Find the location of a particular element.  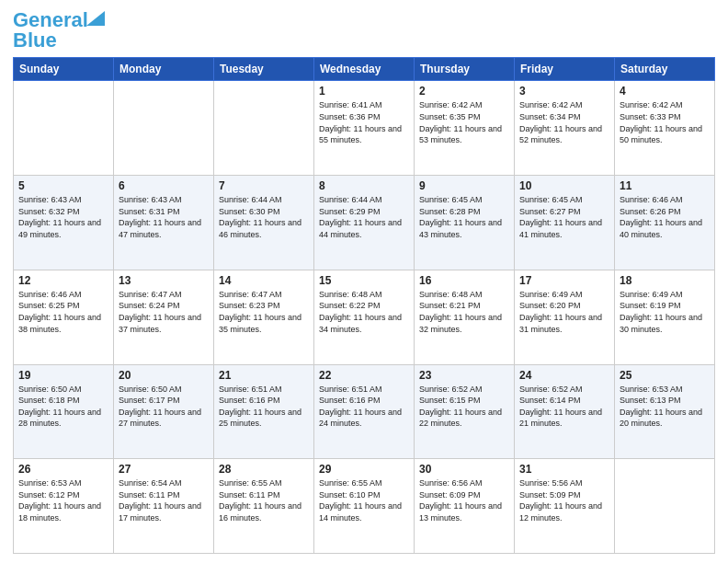

weekday-header-sunday: Sunday is located at coordinates (64, 70).